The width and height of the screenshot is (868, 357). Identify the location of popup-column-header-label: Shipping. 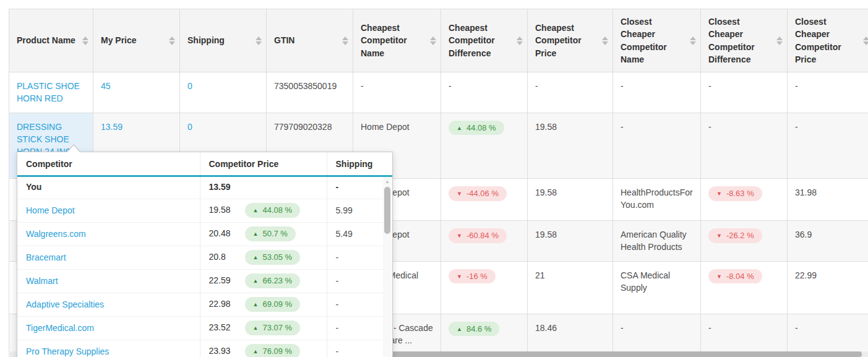
(355, 164).